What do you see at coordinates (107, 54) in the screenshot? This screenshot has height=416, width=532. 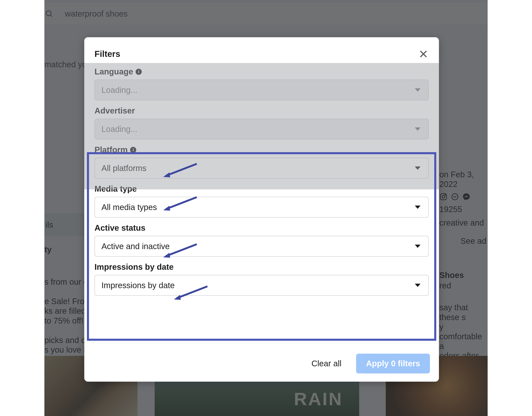 I see `modal-title: Filters` at bounding box center [107, 54].